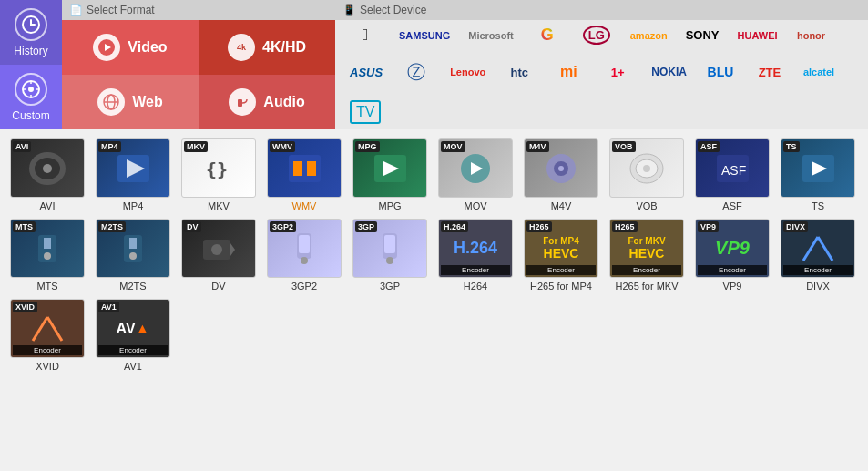 The height and width of the screenshot is (471, 868). What do you see at coordinates (267, 47) in the screenshot?
I see `4k-format-button: 4k 4K/HD` at bounding box center [267, 47].